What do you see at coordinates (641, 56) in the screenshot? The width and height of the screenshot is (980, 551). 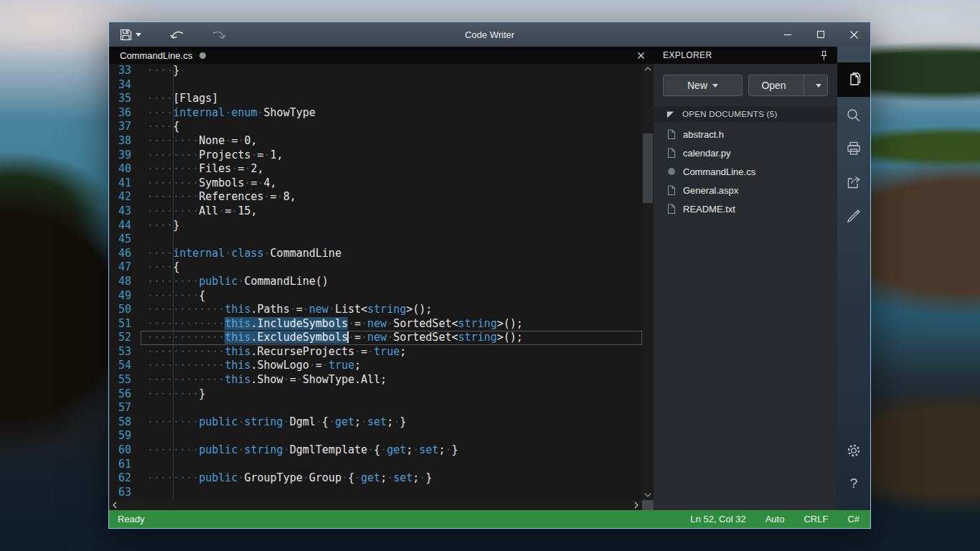 I see `tab-close-button` at bounding box center [641, 56].